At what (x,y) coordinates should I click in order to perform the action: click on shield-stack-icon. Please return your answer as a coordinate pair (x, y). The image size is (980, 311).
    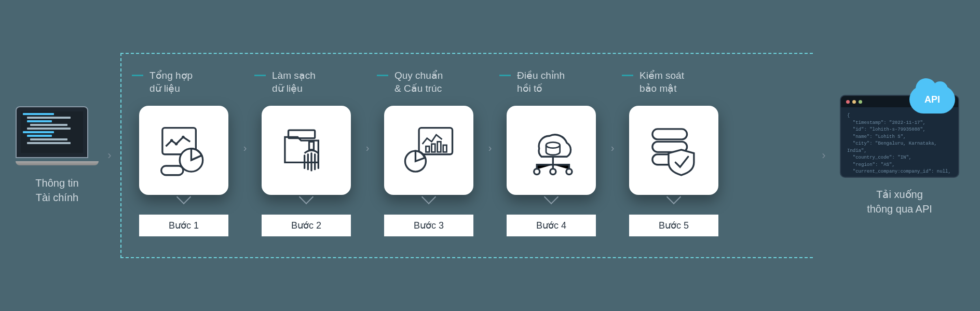
    Looking at the image, I should click on (674, 150).